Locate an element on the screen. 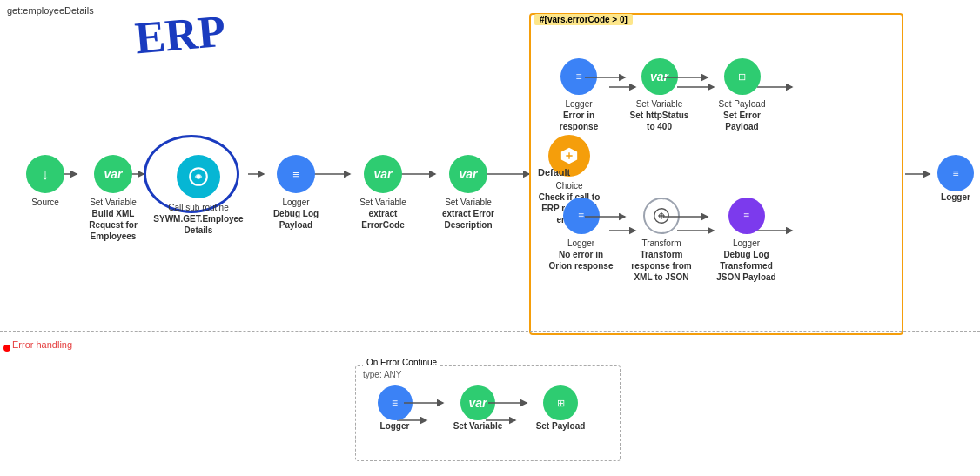 This screenshot has width=980, height=476. source-label: Source is located at coordinates (45, 202).